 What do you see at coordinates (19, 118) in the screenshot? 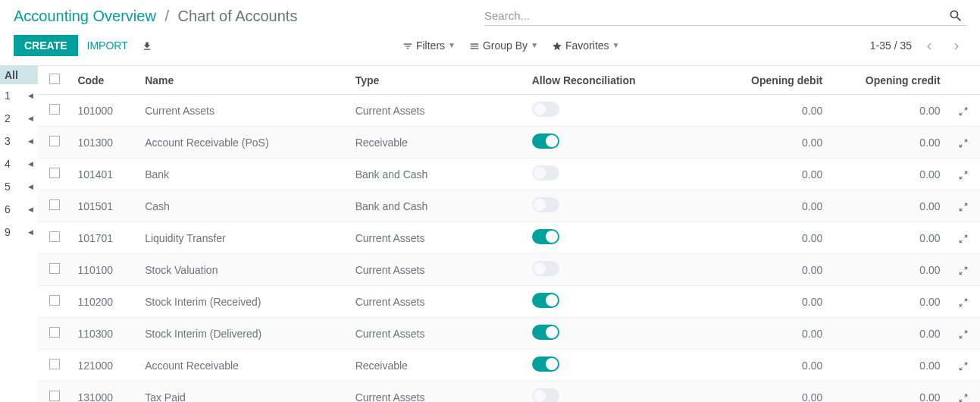
I see `index-item: 2◀` at bounding box center [19, 118].